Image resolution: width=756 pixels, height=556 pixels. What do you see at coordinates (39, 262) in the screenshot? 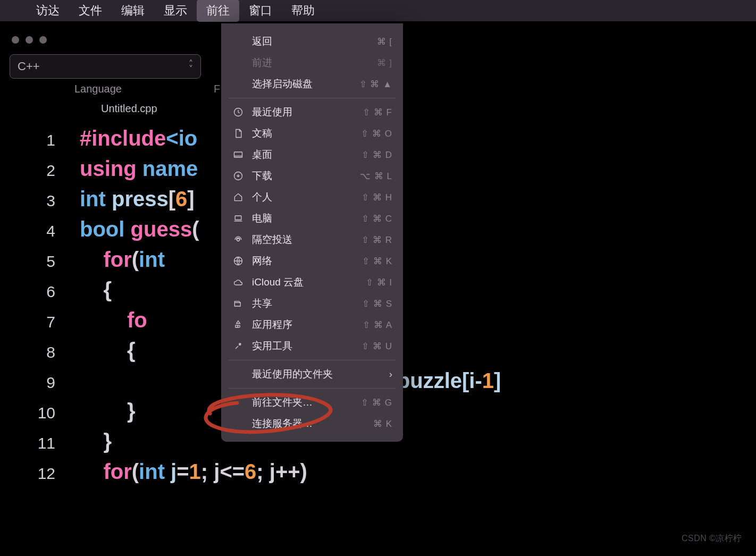
I see `line-number: 5` at bounding box center [39, 262].